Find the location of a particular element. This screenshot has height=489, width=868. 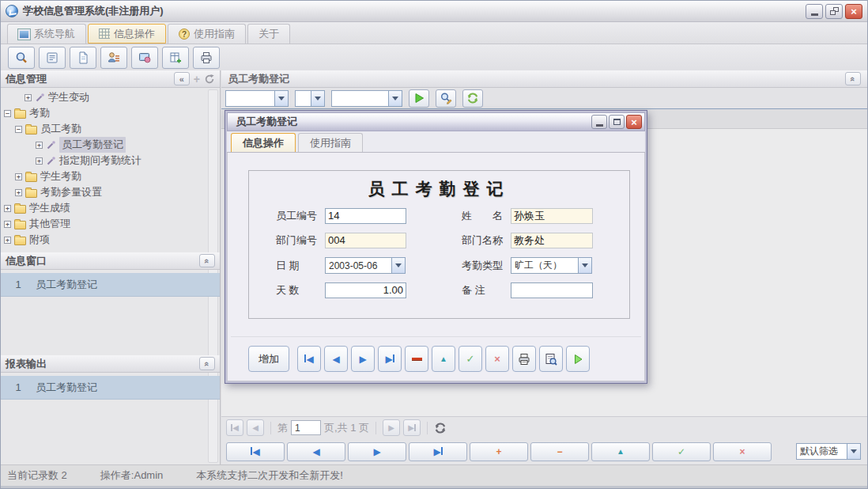

dialog-maximize-button is located at coordinates (617, 122).